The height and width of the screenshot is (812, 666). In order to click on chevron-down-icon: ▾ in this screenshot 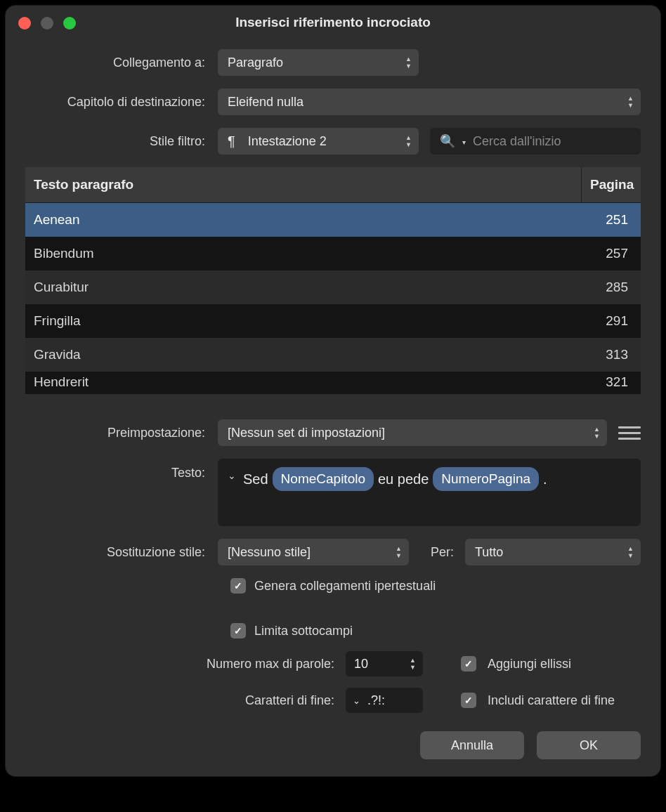, I will do `click(464, 142)`.